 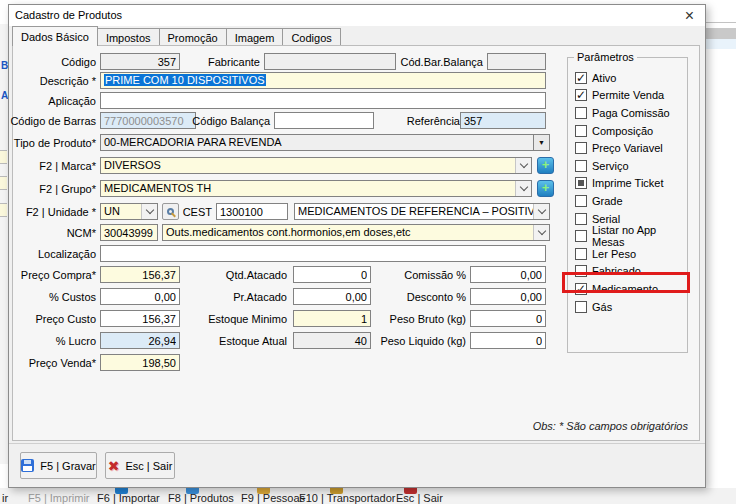 I want to click on combo-ncm-descricao: Outs.medicamentos cont.hormonios,em dose…, so click(x=356, y=232).